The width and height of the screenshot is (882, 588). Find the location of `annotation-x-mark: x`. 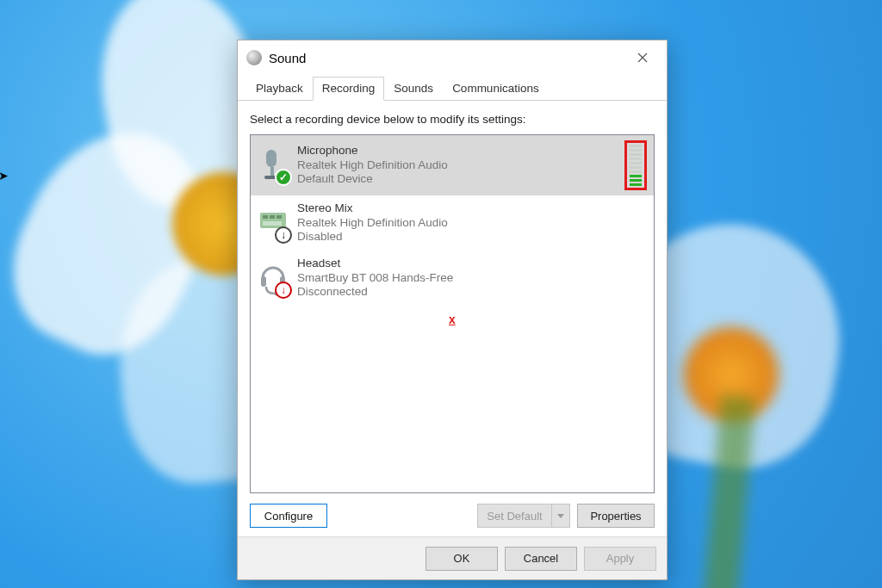

annotation-x-mark: x is located at coordinates (452, 319).